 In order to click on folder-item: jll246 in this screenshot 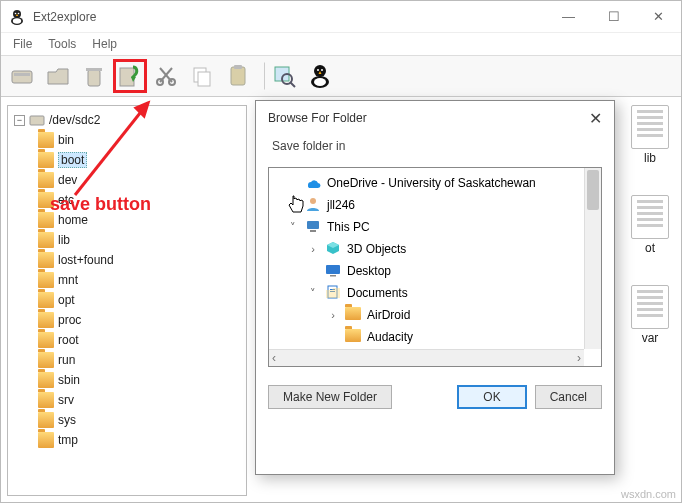, I will do `click(435, 205)`.